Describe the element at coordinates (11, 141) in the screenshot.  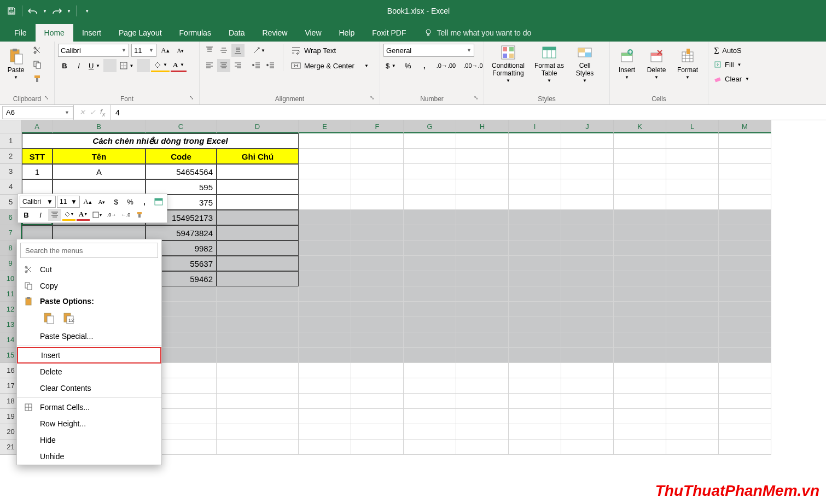
I see `row-header: 1` at that location.